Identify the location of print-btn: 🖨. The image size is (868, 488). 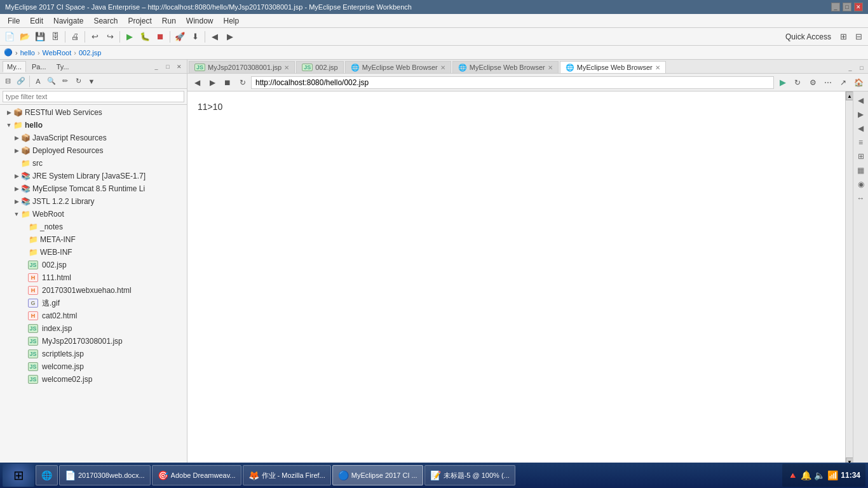
(75, 37).